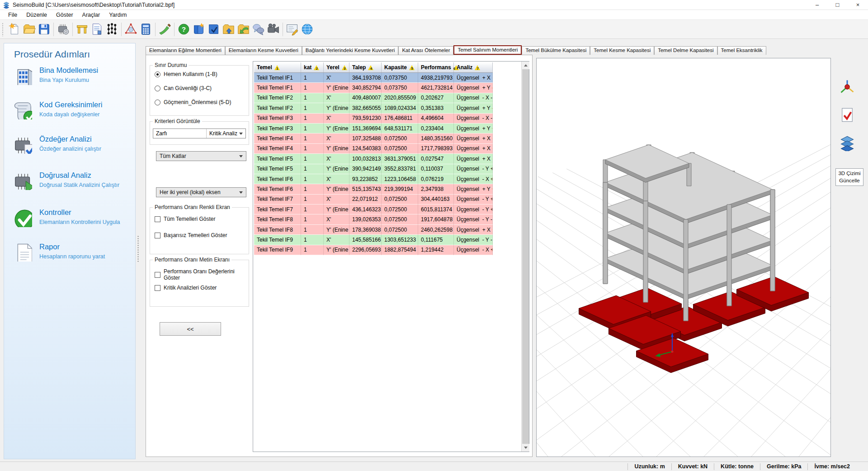 This screenshot has height=471, width=868. I want to click on menu-item-2: Göster, so click(65, 15).